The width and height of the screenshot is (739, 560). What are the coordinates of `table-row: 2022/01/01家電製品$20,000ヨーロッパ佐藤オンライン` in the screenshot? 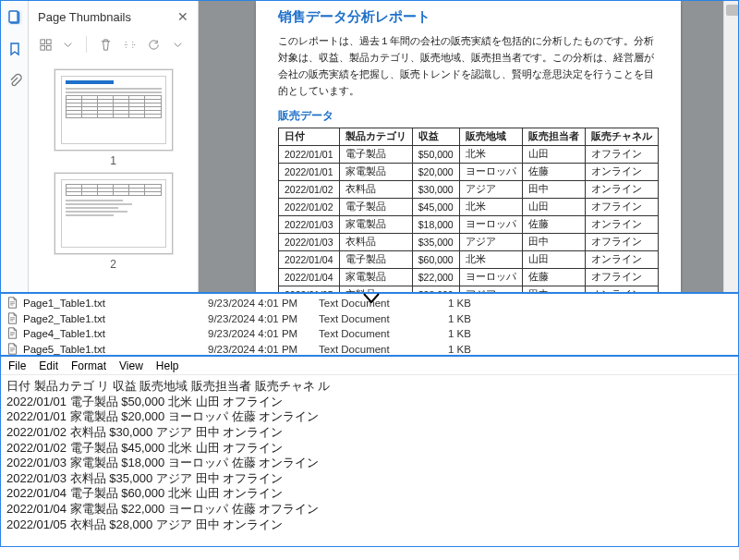 It's located at (469, 172).